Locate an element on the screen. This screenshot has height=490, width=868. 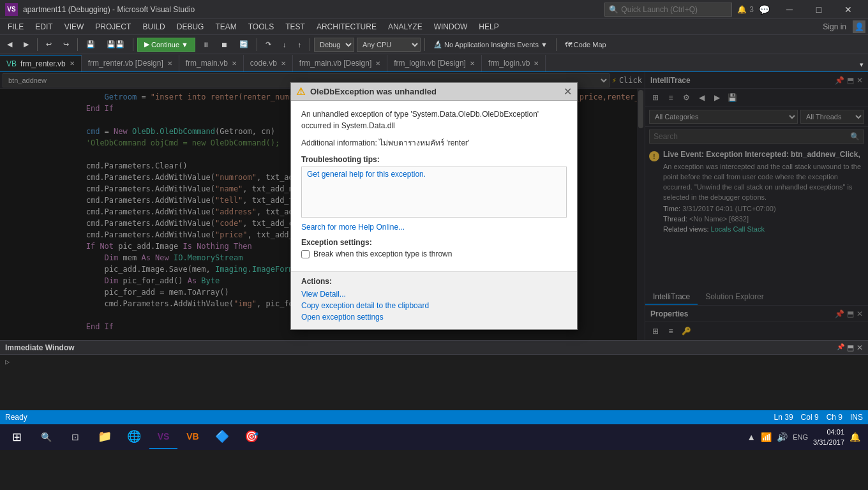
tab-close-7: ✕ is located at coordinates (536, 64).